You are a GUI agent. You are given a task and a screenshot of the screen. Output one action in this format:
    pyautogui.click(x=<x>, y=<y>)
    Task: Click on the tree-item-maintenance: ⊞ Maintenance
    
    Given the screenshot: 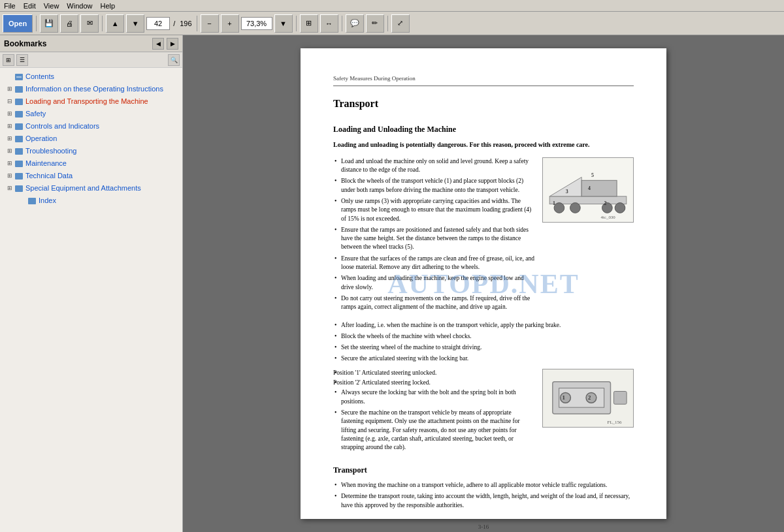 What is the action you would take?
    pyautogui.click(x=91, y=163)
    